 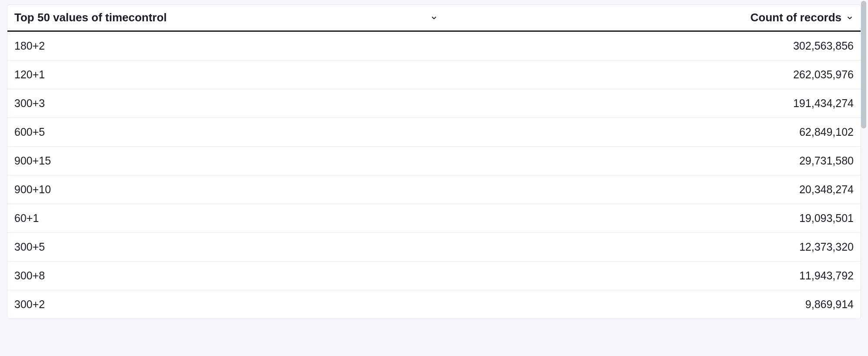 What do you see at coordinates (826, 247) in the screenshot?
I see `cell-count-value: 12,373,320` at bounding box center [826, 247].